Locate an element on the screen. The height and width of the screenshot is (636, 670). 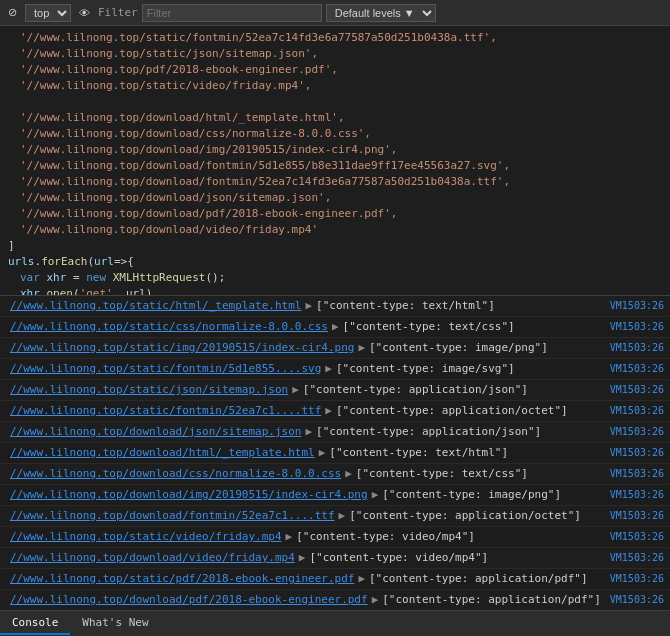
result-url: //www.lilnong.top/static/fontmin/5d1e855… is located at coordinates (166, 369).